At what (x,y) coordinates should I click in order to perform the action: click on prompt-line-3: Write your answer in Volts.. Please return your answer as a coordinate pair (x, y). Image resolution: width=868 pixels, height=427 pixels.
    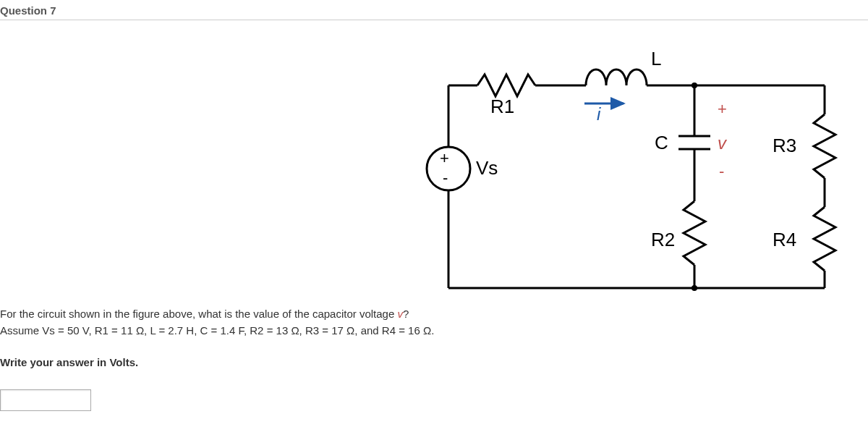
    Looking at the image, I should click on (217, 363).